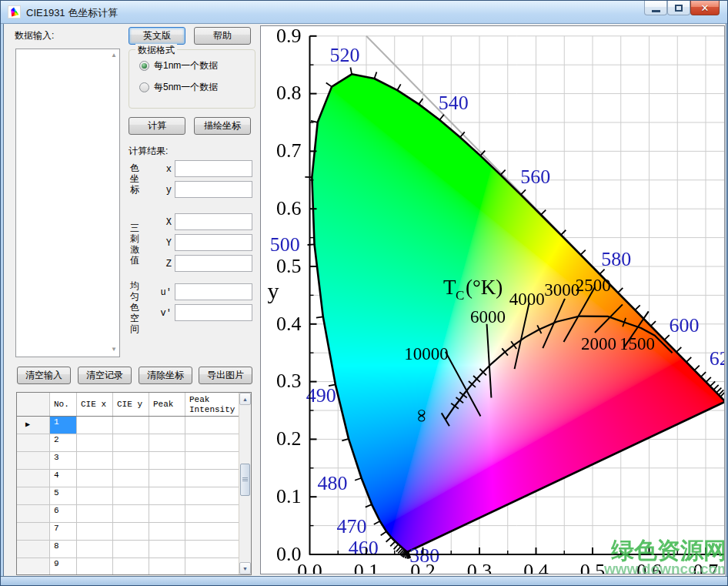  Describe the element at coordinates (212, 404) in the screenshot. I see `table-header-cell: Peak Intensity` at that location.